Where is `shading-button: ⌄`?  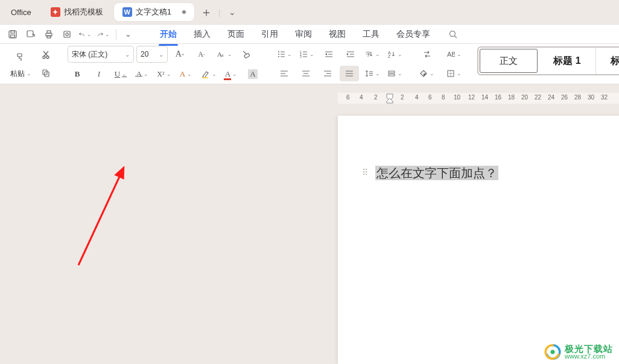 shading-button: ⌄ is located at coordinates (427, 74).